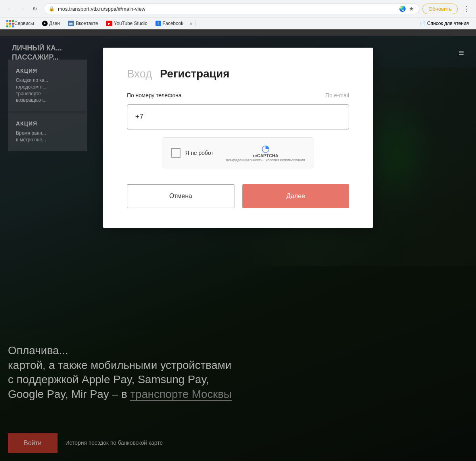 This screenshot has width=476, height=461. What do you see at coordinates (192, 153) in the screenshot?
I see `recaptcha-left: Я не робот` at bounding box center [192, 153].